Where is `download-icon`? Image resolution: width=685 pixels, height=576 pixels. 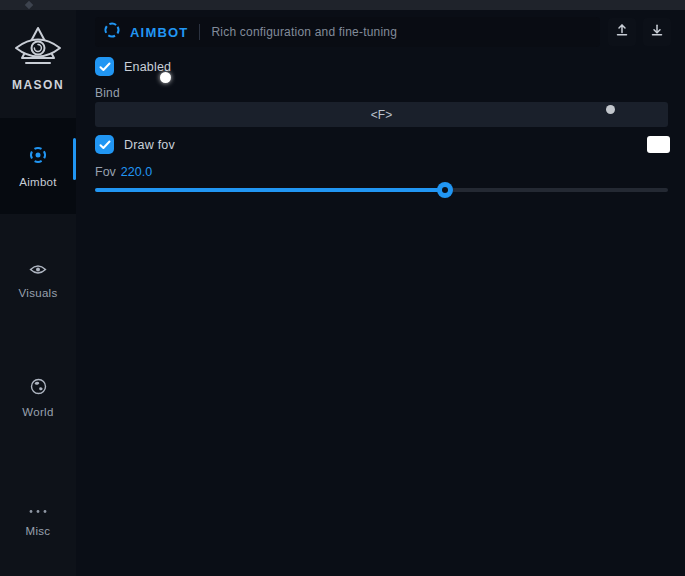 download-icon is located at coordinates (657, 32).